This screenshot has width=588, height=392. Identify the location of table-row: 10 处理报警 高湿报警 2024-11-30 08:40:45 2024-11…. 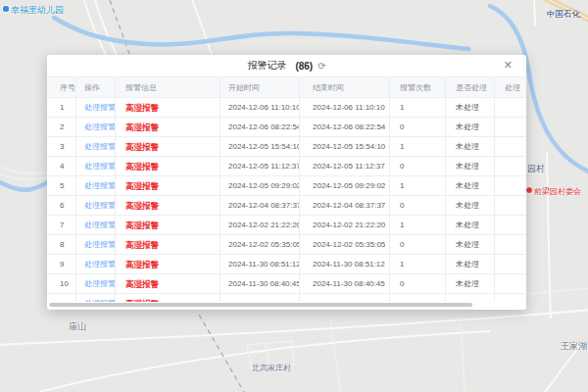
(286, 284).